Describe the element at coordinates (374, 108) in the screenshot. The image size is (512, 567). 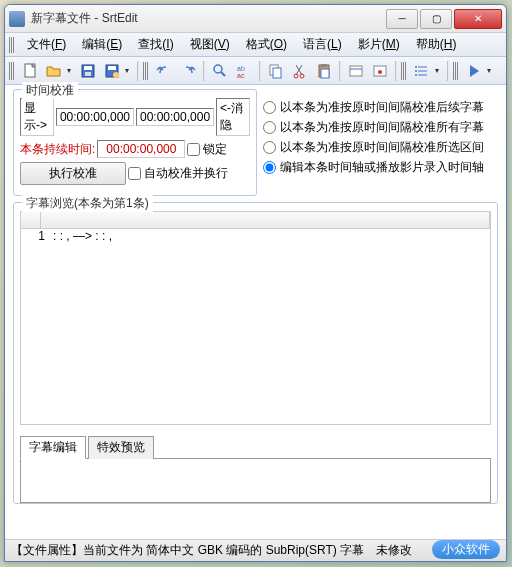
I see `radio-following: 以本条为准按原时间间隔校准后续字幕` at that location.